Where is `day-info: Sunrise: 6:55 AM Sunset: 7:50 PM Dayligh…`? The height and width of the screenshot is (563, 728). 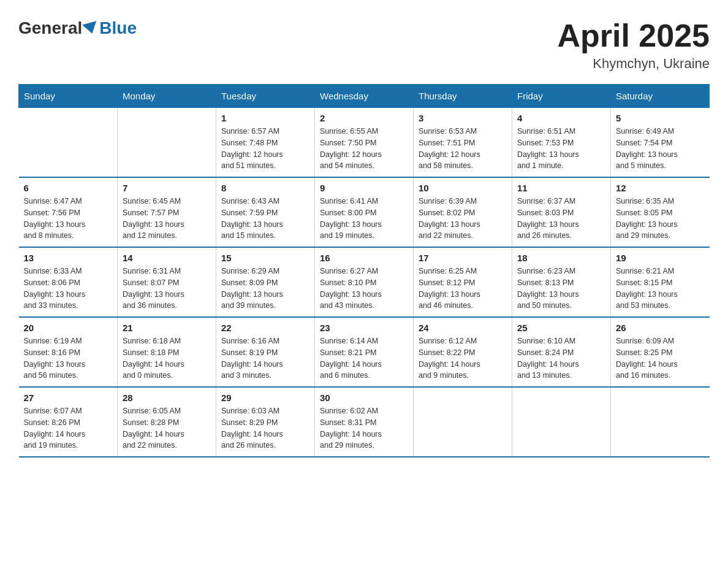 day-info: Sunrise: 6:55 AM Sunset: 7:50 PM Dayligh… is located at coordinates (364, 148).